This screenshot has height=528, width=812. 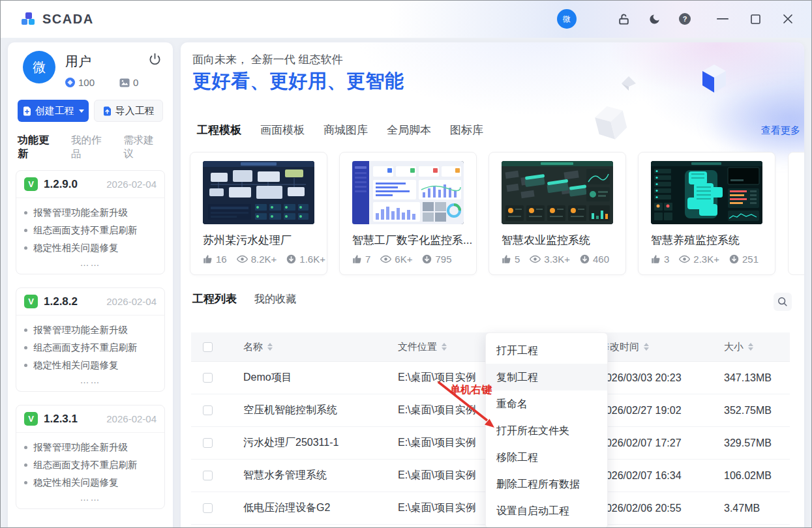 I want to click on context-menu-item: 打开工程, so click(x=547, y=351).